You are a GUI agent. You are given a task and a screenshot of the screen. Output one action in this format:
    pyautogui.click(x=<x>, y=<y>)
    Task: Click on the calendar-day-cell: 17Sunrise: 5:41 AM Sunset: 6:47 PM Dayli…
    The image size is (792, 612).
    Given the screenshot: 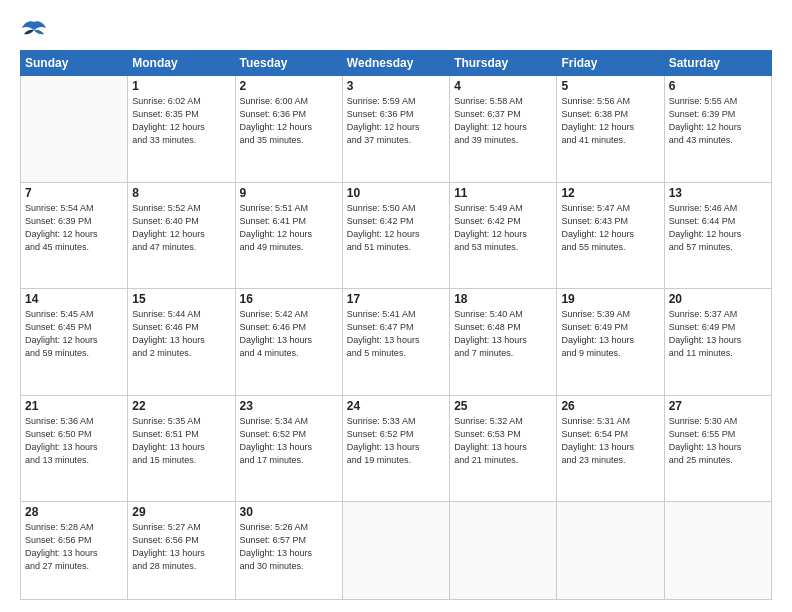 What is the action you would take?
    pyautogui.click(x=396, y=342)
    